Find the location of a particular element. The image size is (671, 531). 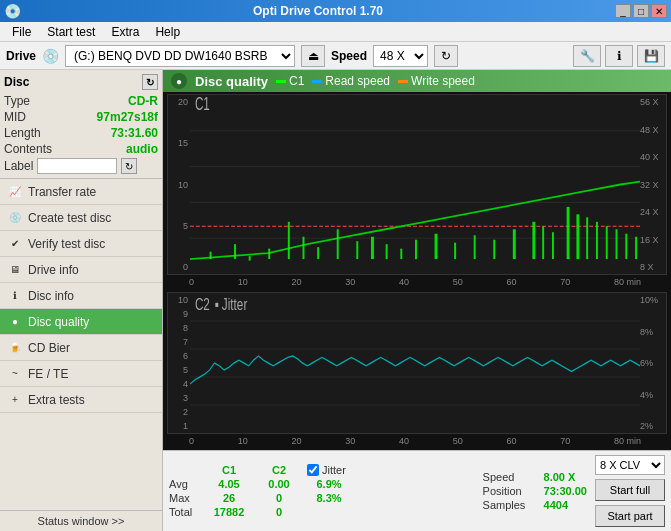

c1-x-10: 10 is located at coordinates (243, 282).